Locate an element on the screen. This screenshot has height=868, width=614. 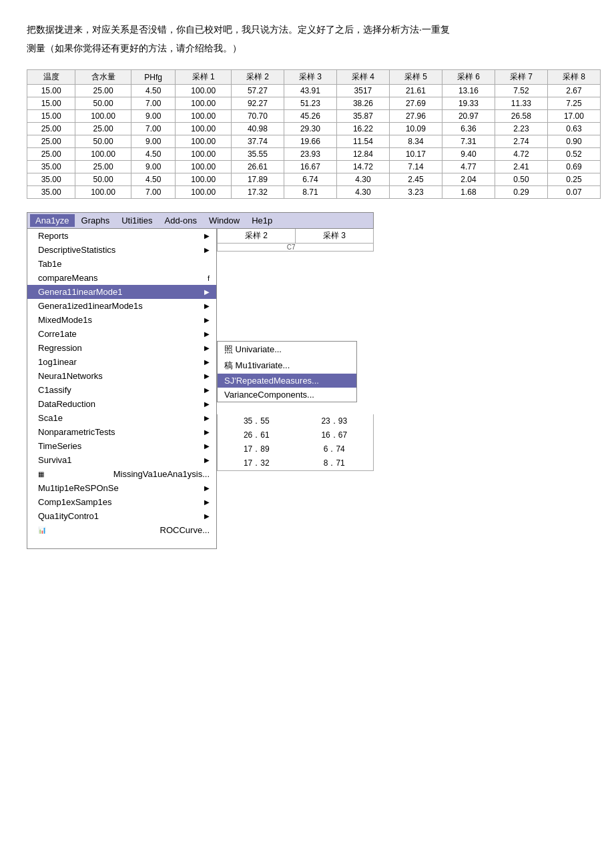
table-cell: 40.98 is located at coordinates (258, 129).